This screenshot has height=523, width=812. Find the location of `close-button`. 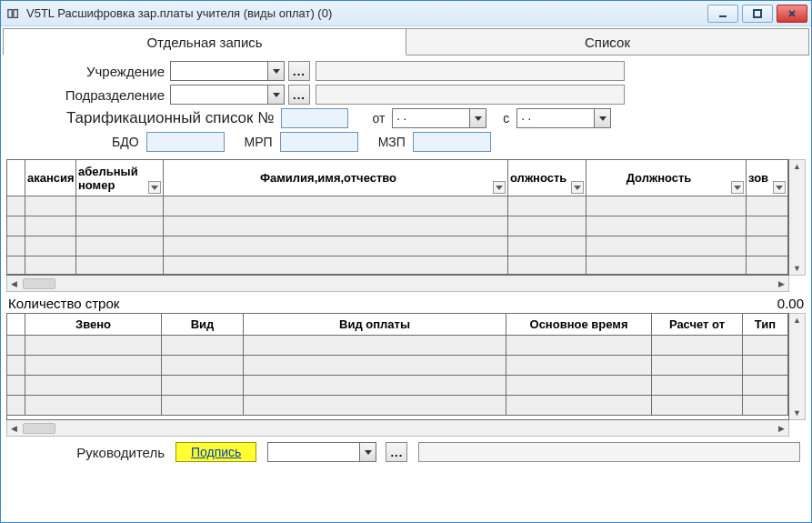

close-button is located at coordinates (792, 14).